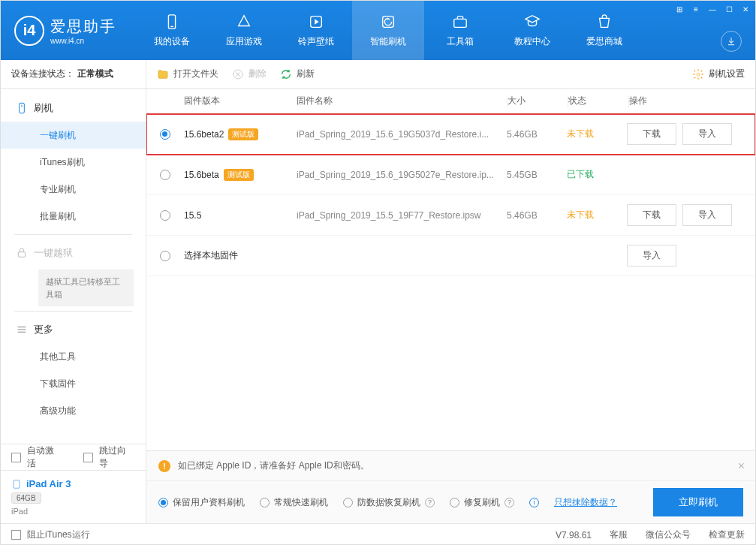 This screenshot has height=545, width=756. Describe the element at coordinates (535, 503) in the screenshot. I see `info-icon: i` at that location.